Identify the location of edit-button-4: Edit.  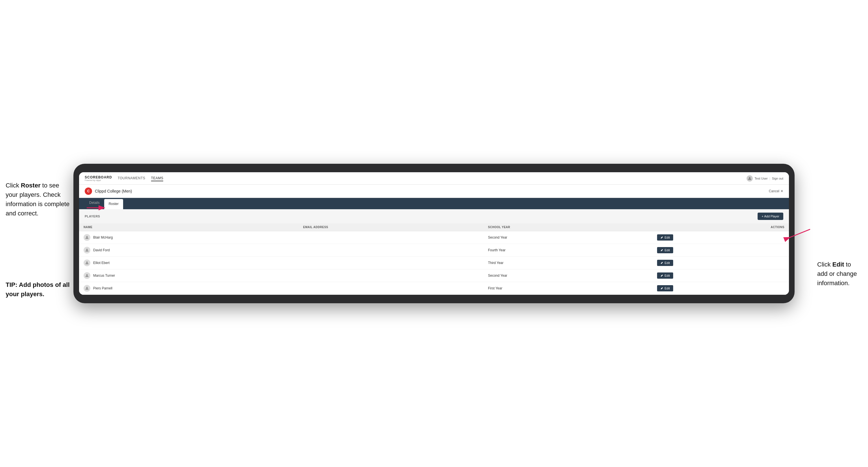
(665, 288).